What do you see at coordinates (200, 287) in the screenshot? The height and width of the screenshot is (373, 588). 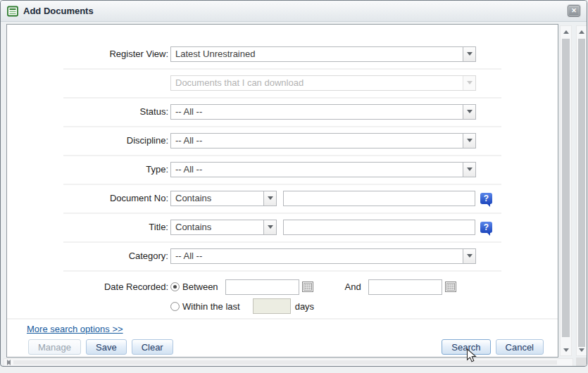 I see `between-label: Between` at bounding box center [200, 287].